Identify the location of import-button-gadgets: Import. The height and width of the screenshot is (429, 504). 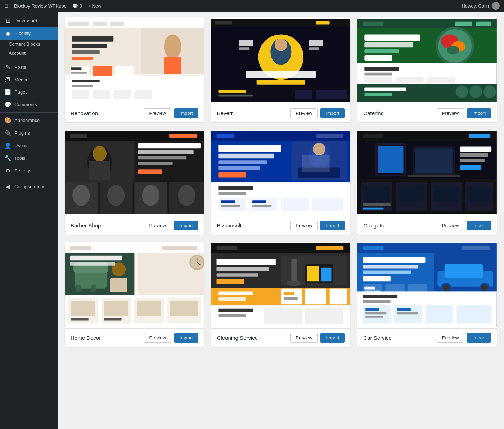
(479, 225).